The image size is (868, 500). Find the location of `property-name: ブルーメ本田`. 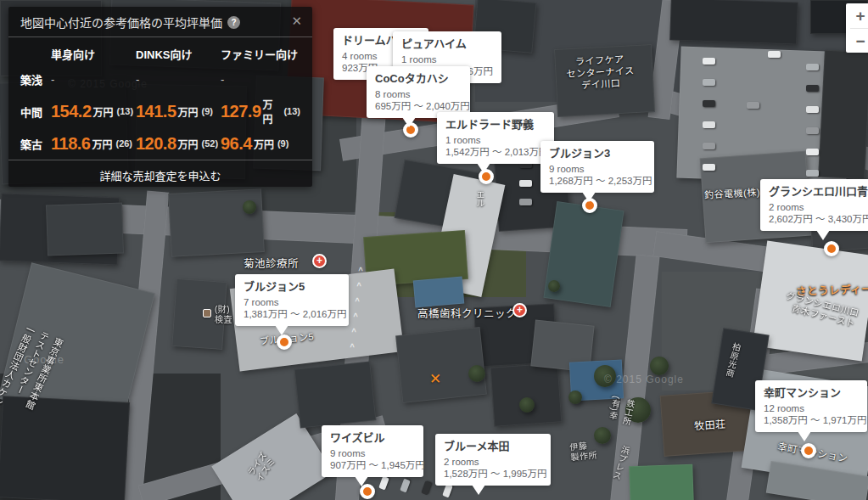

property-name: ブルーメ本田 is located at coordinates (493, 447).